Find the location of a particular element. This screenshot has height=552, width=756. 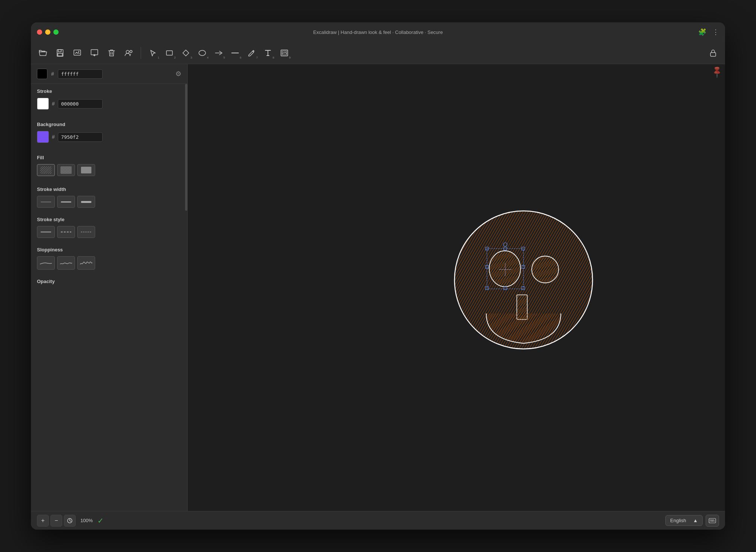

line-tool: 6 is located at coordinates (235, 53).